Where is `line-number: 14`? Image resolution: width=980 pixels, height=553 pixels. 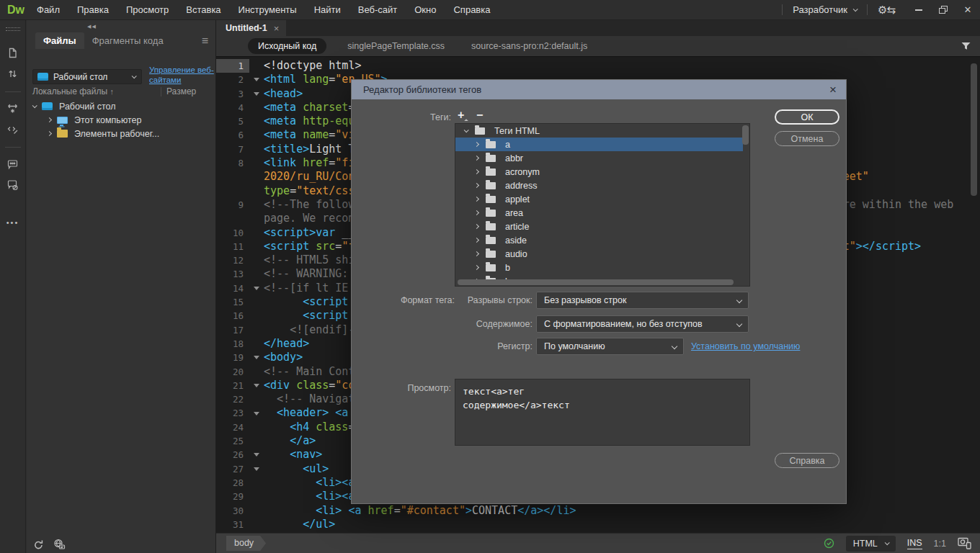 line-number: 14 is located at coordinates (233, 288).